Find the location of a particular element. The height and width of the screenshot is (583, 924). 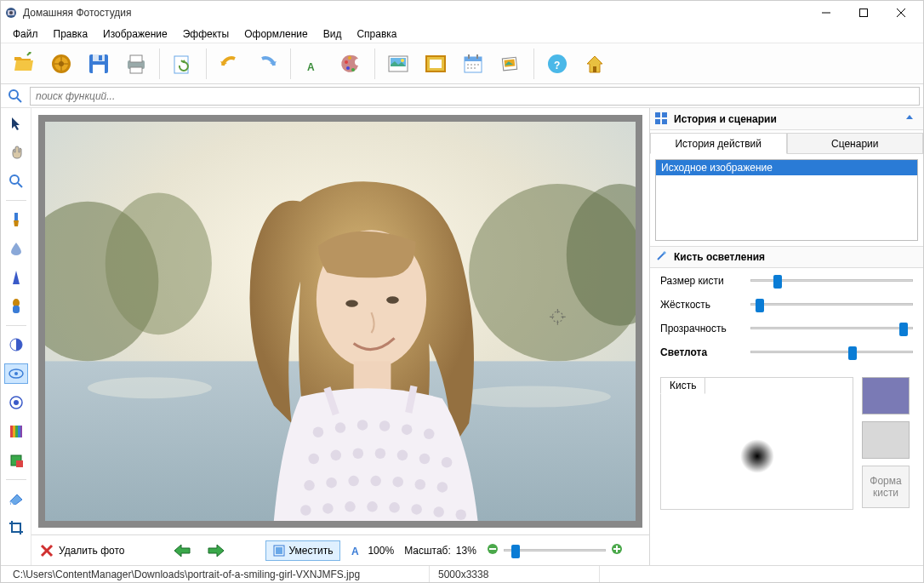

menu-help: Справка is located at coordinates (376, 34).